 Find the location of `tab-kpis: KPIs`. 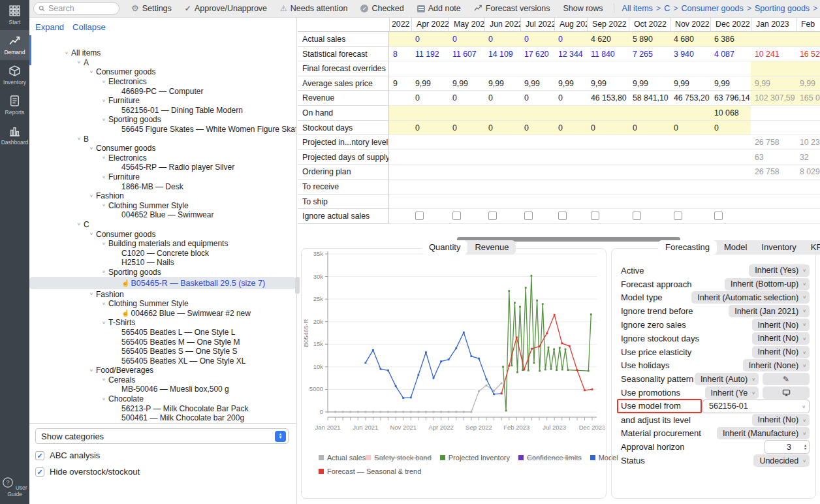

tab-kpis: KPIs is located at coordinates (812, 247).